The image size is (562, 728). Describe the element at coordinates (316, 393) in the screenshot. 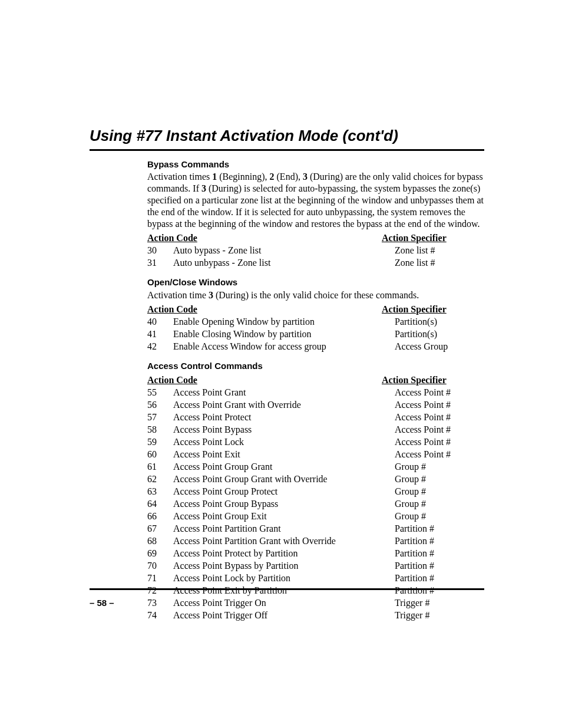

I see `table-row: 55Access Point GrantAccess Point #` at that location.